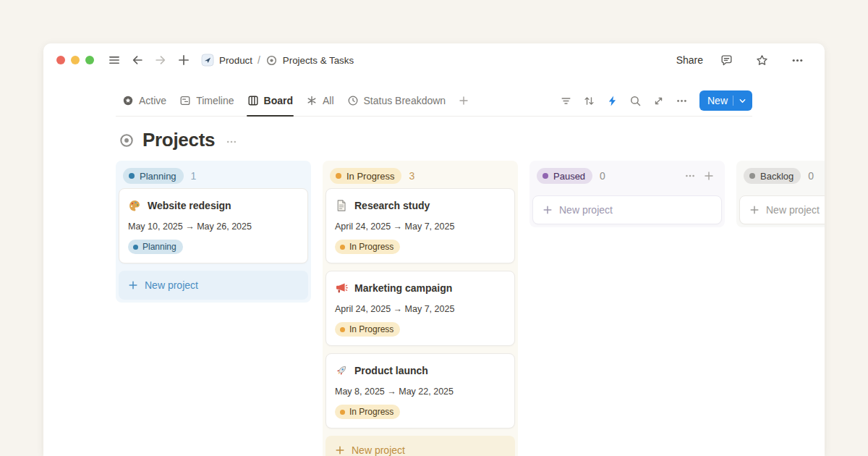  Describe the element at coordinates (564, 176) in the screenshot. I see `status-badge: Paused` at that location.